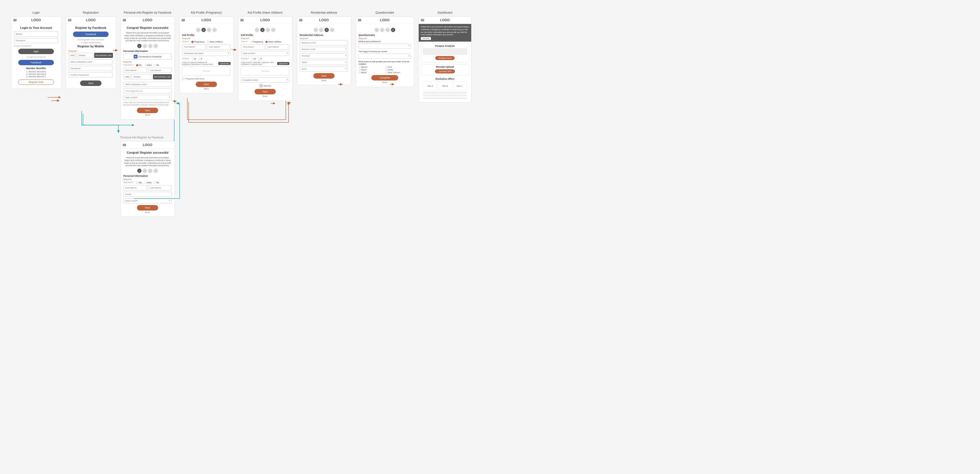 Image resolution: width=980 pixels, height=474 pixels. What do you see at coordinates (224, 63) in the screenshot?
I see `upload-cert-btn: Upload file` at bounding box center [224, 63].